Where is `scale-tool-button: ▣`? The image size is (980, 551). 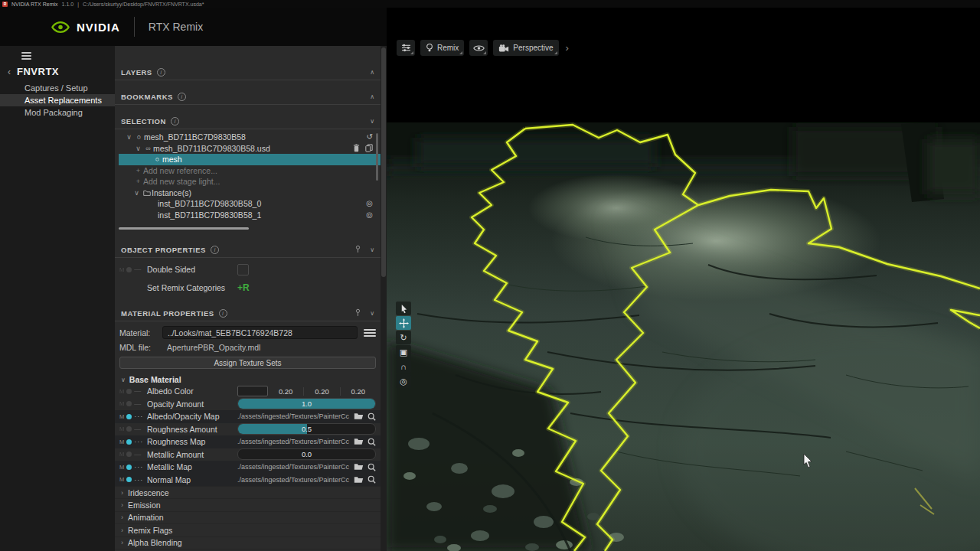
scale-tool-button: ▣ is located at coordinates (403, 352).